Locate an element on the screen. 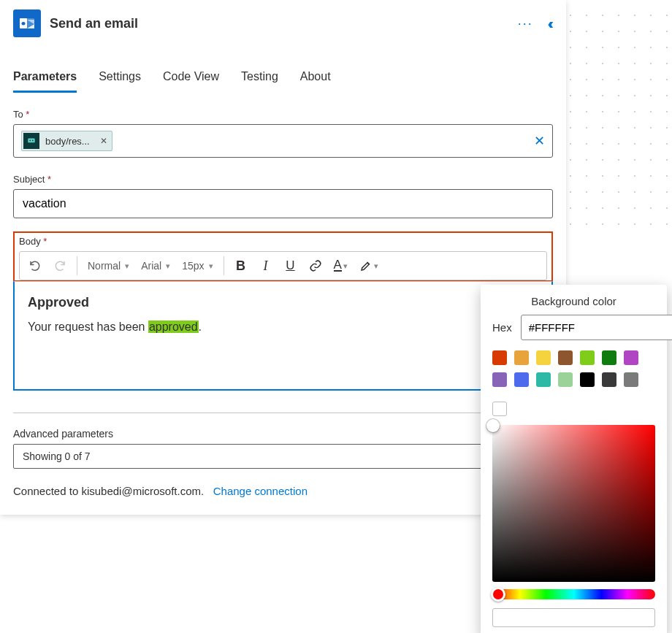 This screenshot has width=672, height=633. font-value: Arial is located at coordinates (151, 266).